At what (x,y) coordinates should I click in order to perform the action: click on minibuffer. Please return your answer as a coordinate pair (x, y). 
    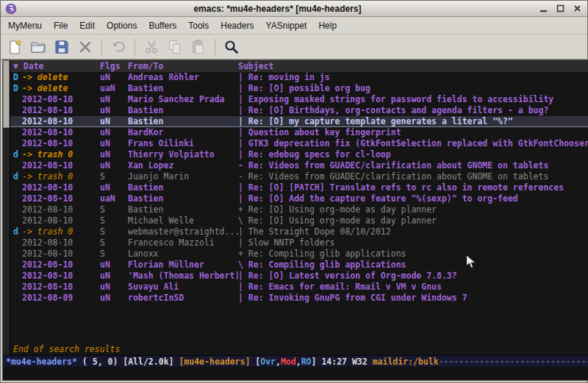
    Looking at the image, I should click on (295, 373).